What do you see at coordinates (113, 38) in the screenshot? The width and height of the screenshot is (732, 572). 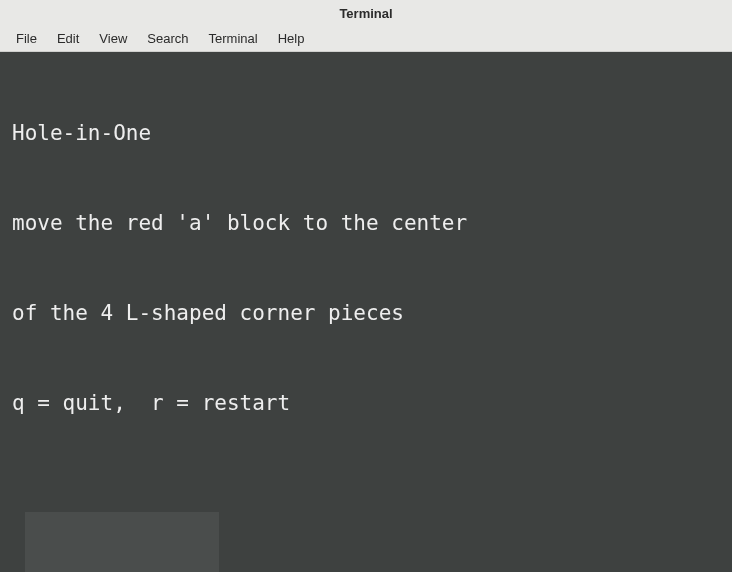 I see `menu-view: View` at bounding box center [113, 38].